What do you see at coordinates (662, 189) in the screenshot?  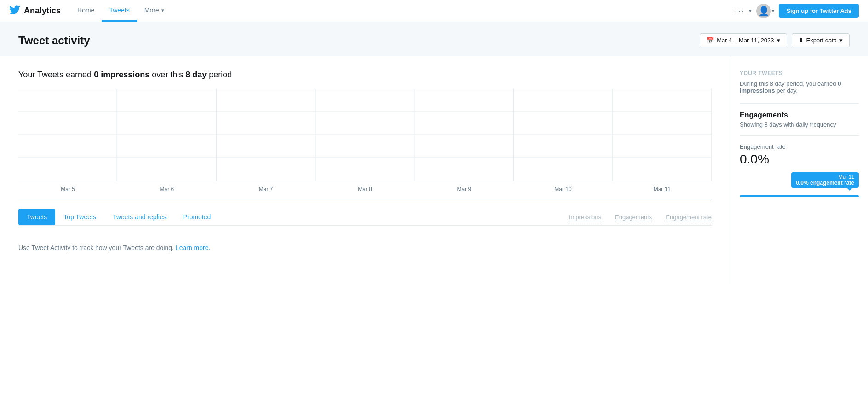 I see `x-label-6: Mar 11` at bounding box center [662, 189].